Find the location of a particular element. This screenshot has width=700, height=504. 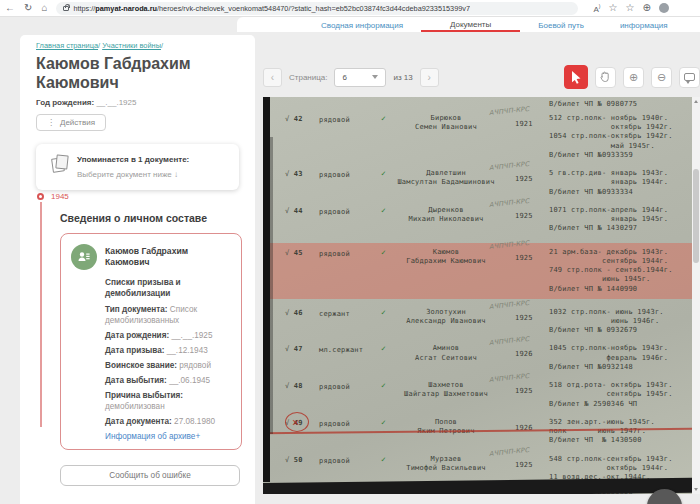

actions-button: Действия is located at coordinates (71, 122).